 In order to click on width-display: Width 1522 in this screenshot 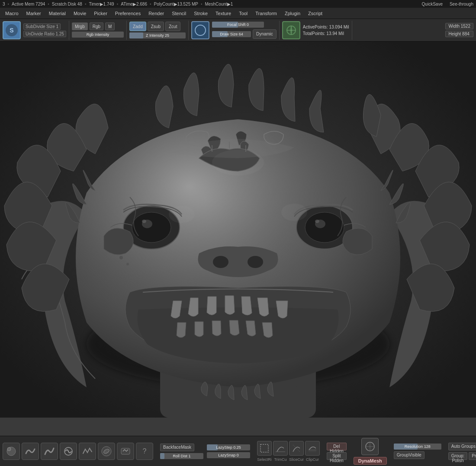, I will do `click(460, 26)`.